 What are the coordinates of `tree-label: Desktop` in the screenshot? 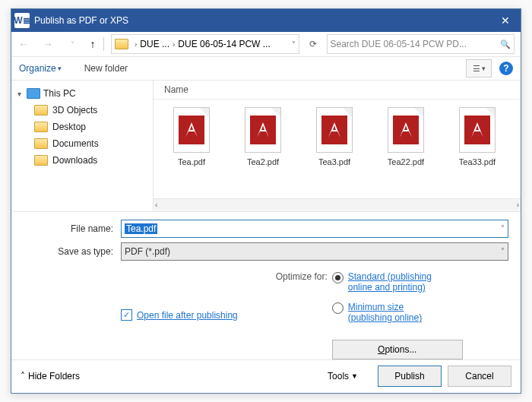 It's located at (69, 127).